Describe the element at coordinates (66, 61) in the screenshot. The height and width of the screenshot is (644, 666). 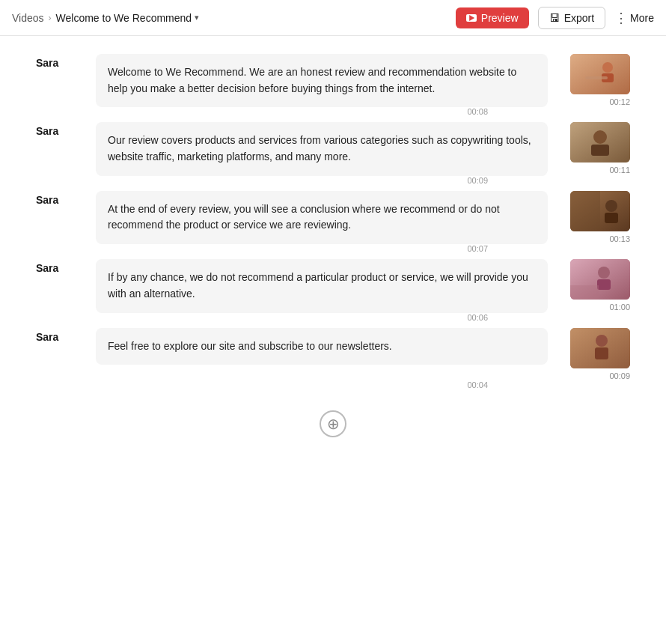
I see `scene-speaker-1: Sara` at that location.